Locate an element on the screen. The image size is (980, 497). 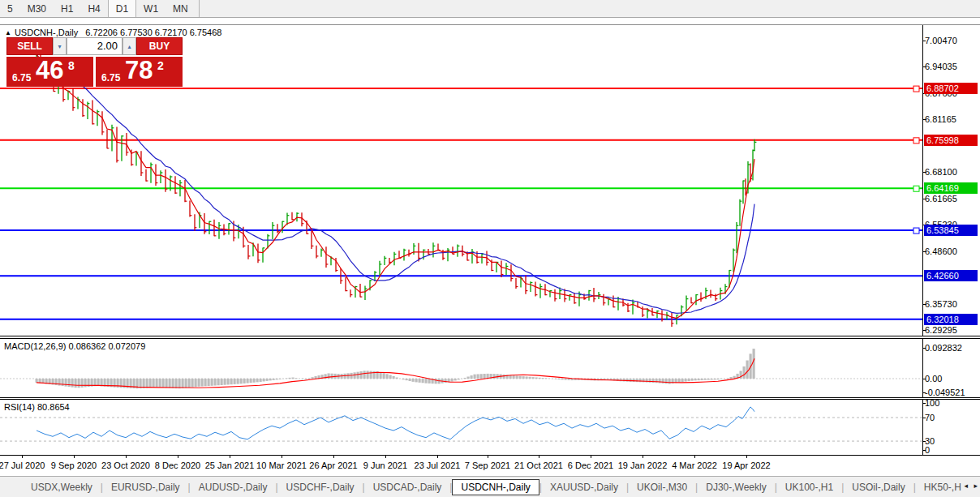
date-axis: 27 Jul 20209 Sep 202023 Oct 20208 Dec 20… is located at coordinates (490, 465).